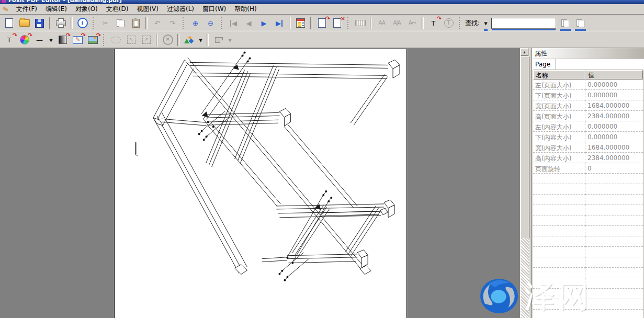  What do you see at coordinates (63, 40) in the screenshot?
I see `shading-button: ↷` at bounding box center [63, 40].